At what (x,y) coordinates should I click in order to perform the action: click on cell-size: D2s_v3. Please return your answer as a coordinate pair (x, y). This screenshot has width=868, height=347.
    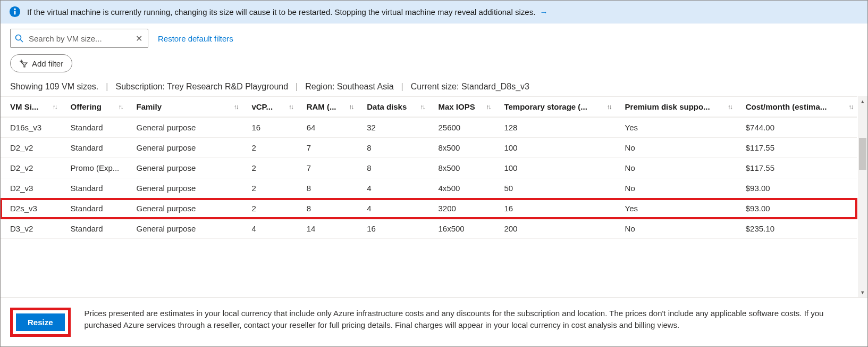
    Looking at the image, I should click on (31, 209).